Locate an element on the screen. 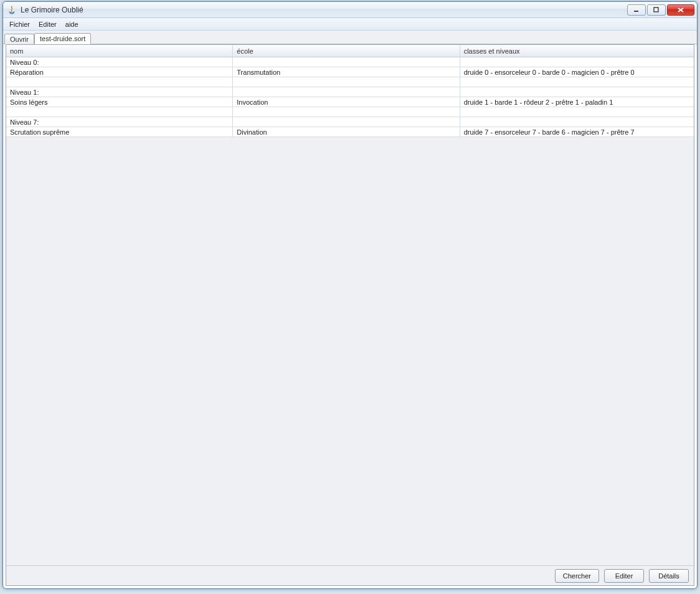  editer-button: Editer is located at coordinates (624, 576).